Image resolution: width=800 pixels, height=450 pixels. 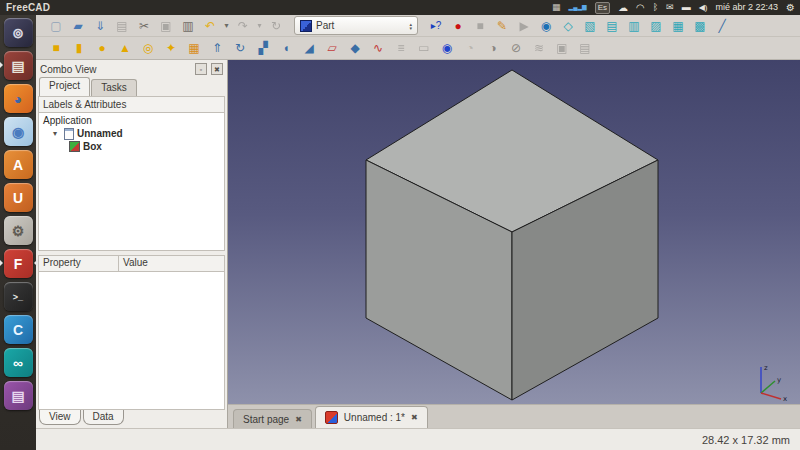 I want to click on part-shapebuilder-icon: ▦, so click(x=194, y=48).